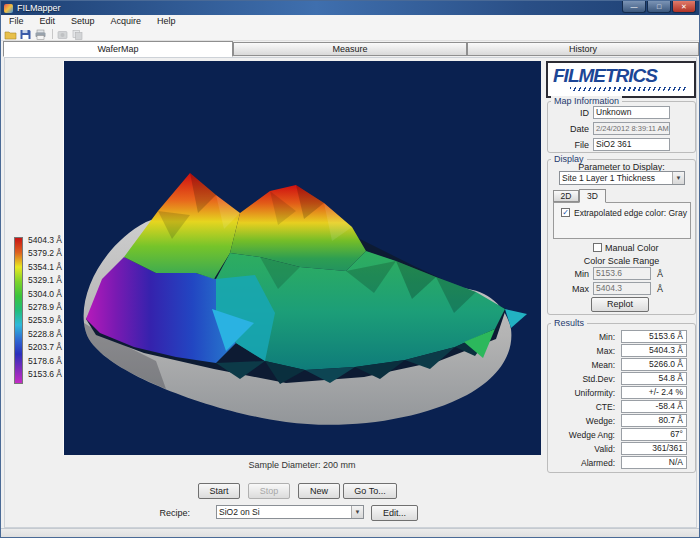 Image resolution: width=700 pixels, height=538 pixels. What do you see at coordinates (583, 421) in the screenshot?
I see `result-label: Wedge:` at bounding box center [583, 421].